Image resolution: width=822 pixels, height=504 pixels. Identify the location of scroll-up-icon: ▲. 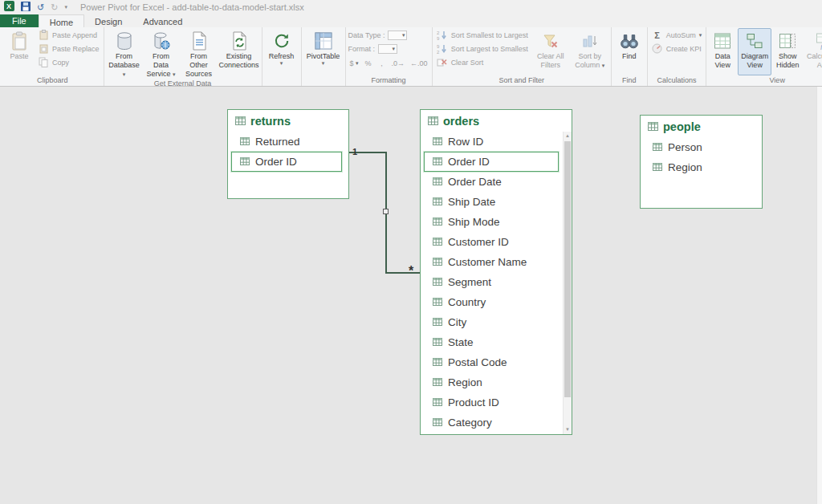
(568, 136).